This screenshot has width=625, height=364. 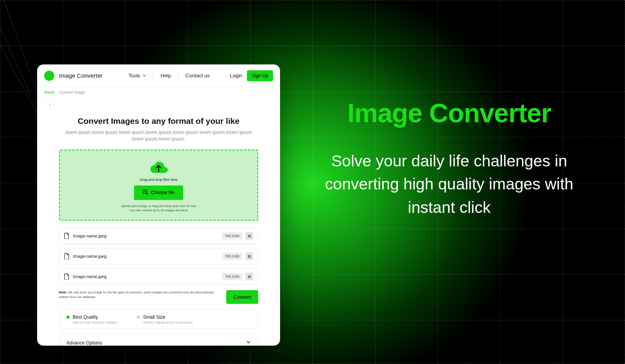 What do you see at coordinates (92, 319) in the screenshot?
I see `quality-best-option: Best Quality Ideal for high resolution d…` at bounding box center [92, 319].